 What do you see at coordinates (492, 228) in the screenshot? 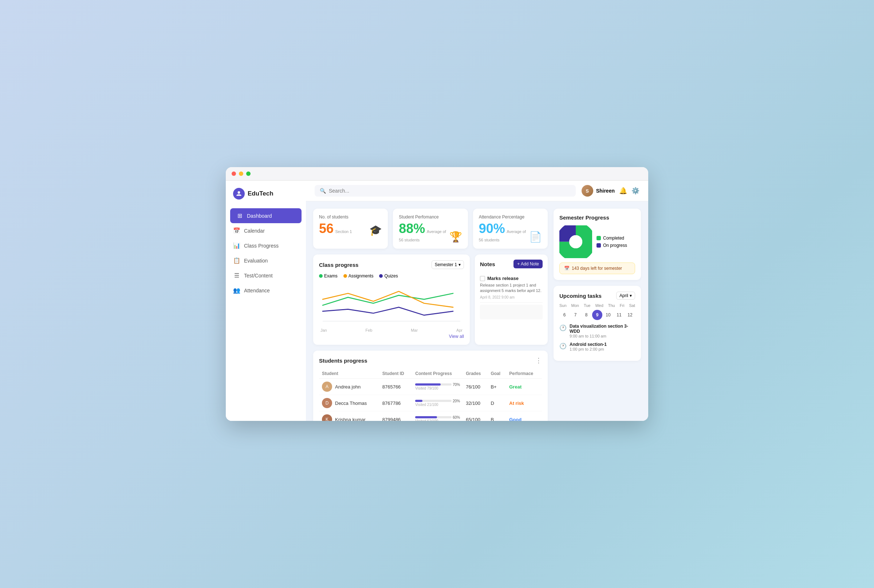
I see `stat-number-attendance: 90%` at bounding box center [492, 228].